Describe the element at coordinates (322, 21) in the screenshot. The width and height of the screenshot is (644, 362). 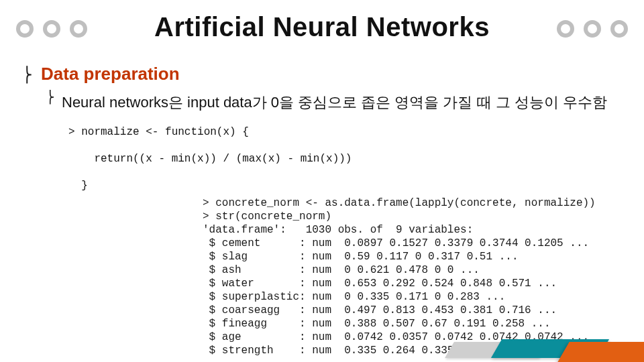
I see `slide-header: Artificial Neural Networks` at that location.